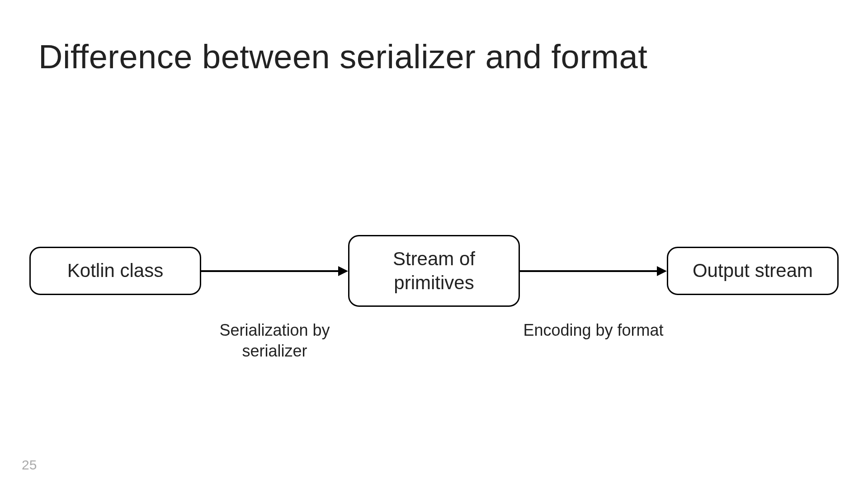  I want to click on flow-box-kotlin-class: Kotlin class, so click(115, 271).